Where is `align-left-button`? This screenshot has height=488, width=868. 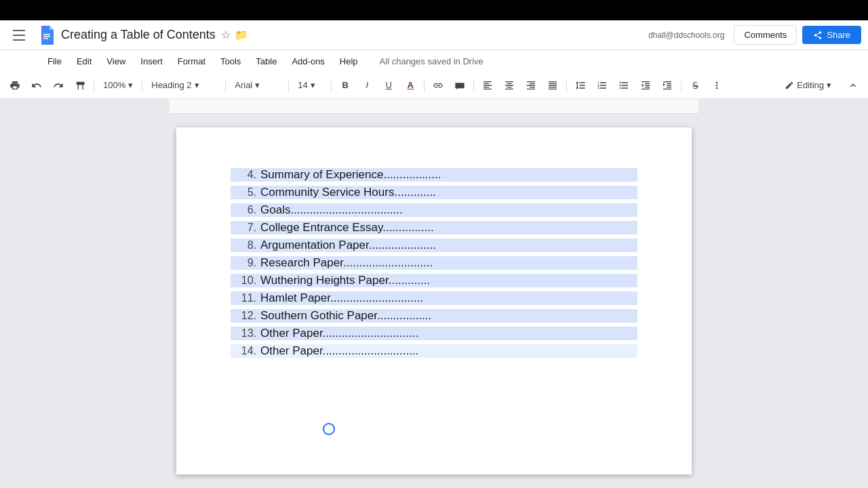
align-left-button is located at coordinates (488, 85).